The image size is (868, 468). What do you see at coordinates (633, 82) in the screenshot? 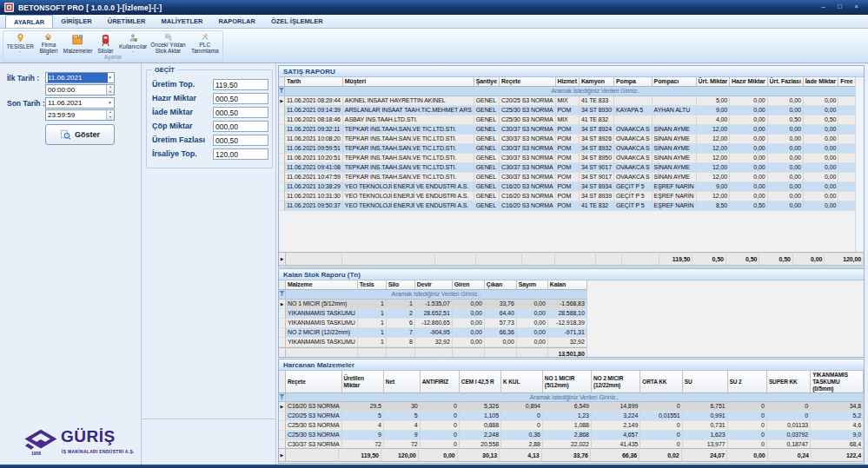
I see `column-header: Pompa` at bounding box center [633, 82].